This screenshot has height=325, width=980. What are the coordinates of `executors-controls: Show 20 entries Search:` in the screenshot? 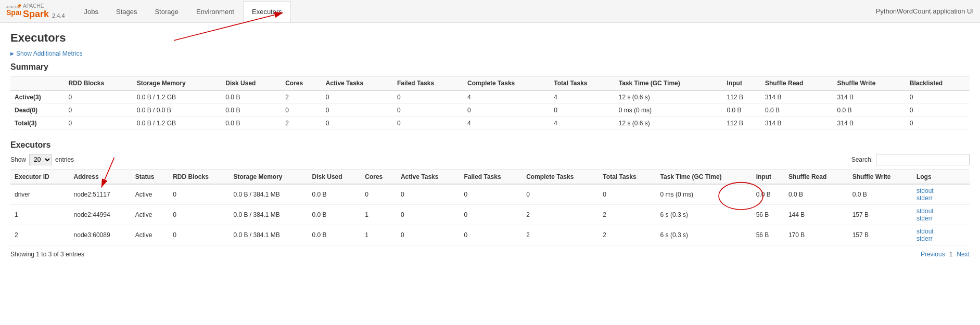 It's located at (490, 160).